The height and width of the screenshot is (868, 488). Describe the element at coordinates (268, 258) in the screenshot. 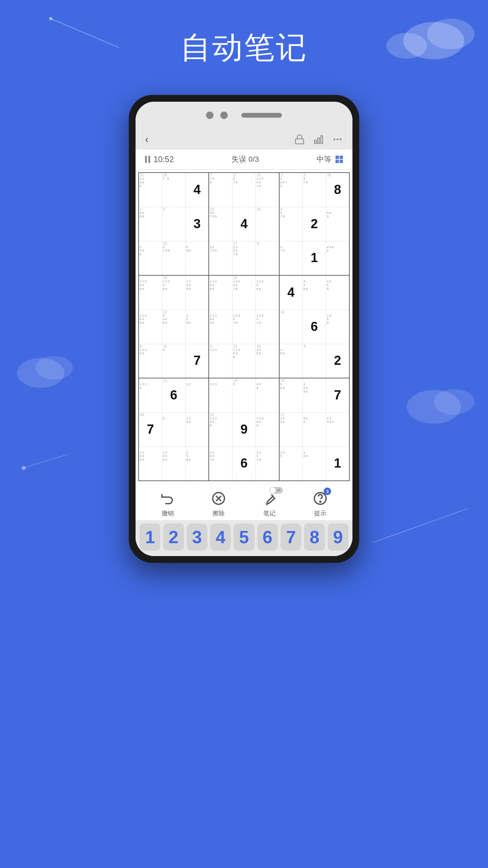

I see `sudoku-cell-2-5: 4` at that location.